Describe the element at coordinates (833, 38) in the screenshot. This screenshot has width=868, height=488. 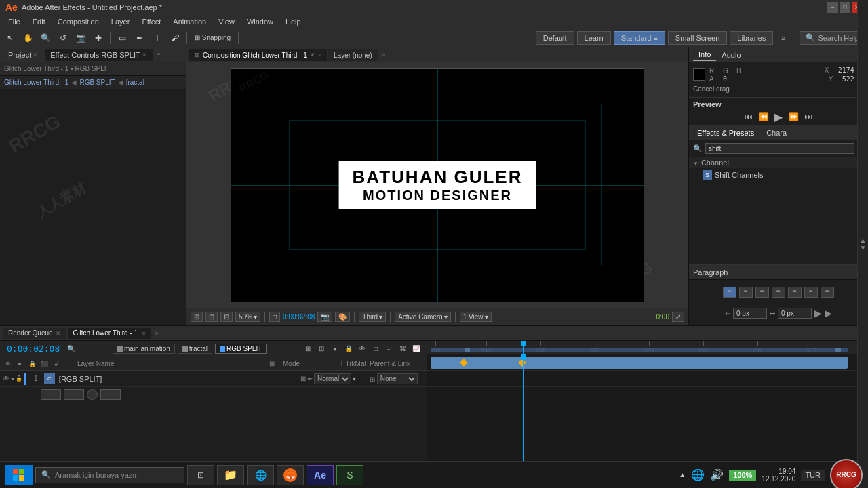
I see `search-help: 🔍 Search Help` at that location.